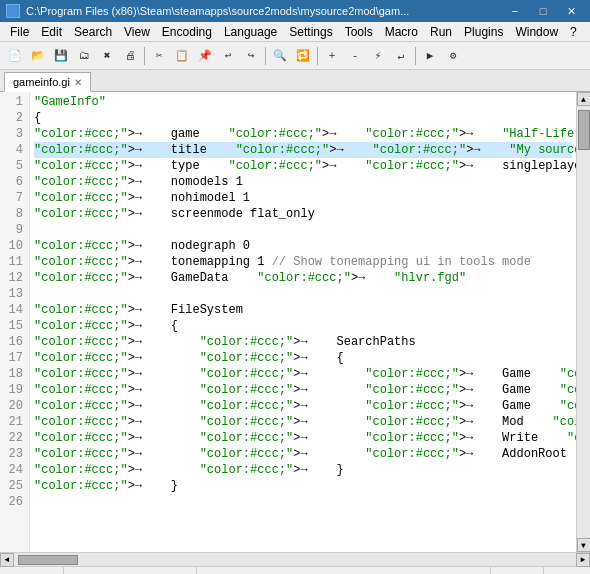  What do you see at coordinates (453, 56) in the screenshot?
I see `toolbar-plugin: ⚙` at bounding box center [453, 56].